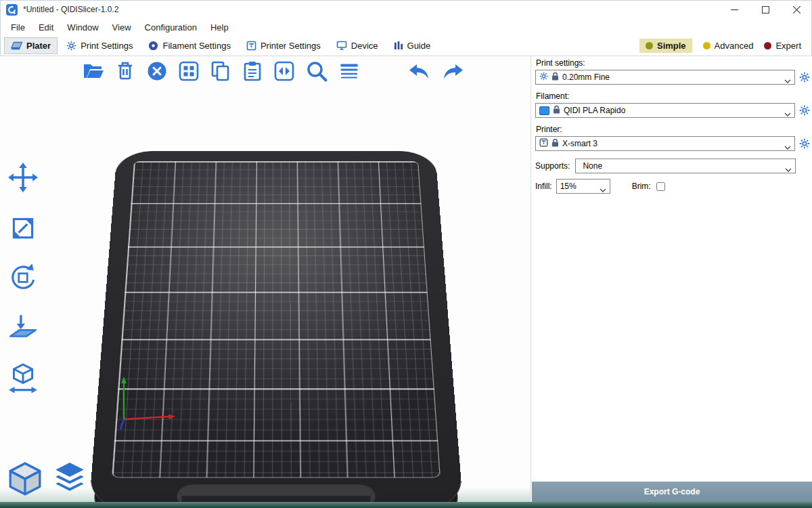  I want to click on titlebar: *Untitled - QIDISlicer-1.0.2, so click(406, 9).